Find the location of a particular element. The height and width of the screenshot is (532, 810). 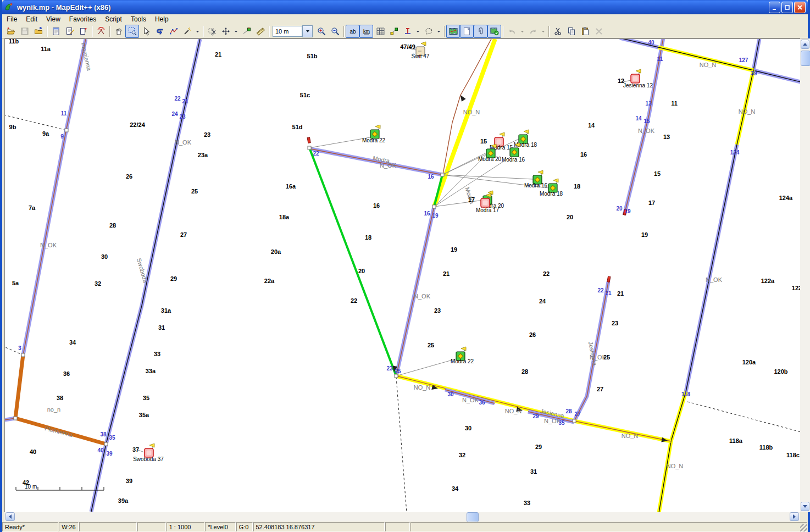

gps-antenna-button is located at coordinates (101, 31).